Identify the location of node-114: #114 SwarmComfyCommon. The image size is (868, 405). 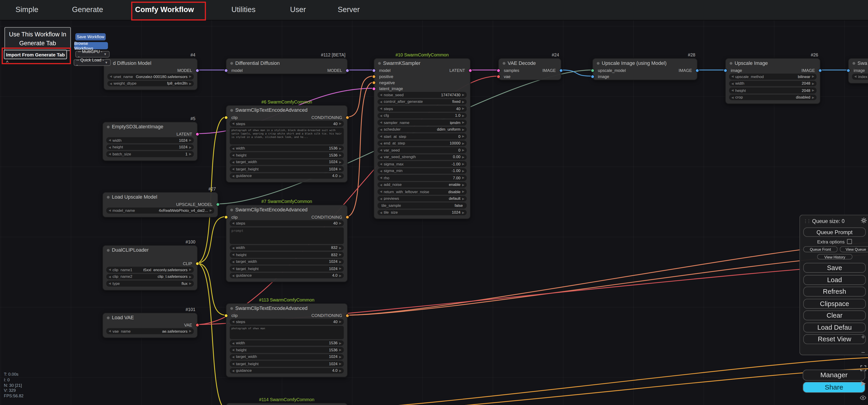
(287, 404).